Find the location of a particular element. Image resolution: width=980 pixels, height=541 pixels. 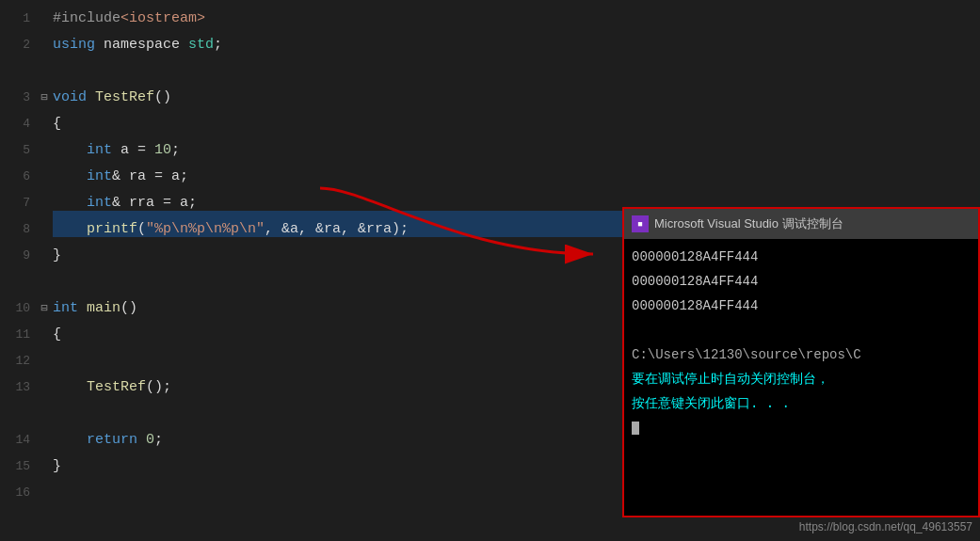

kw-namespace: namespace is located at coordinates (141, 45).